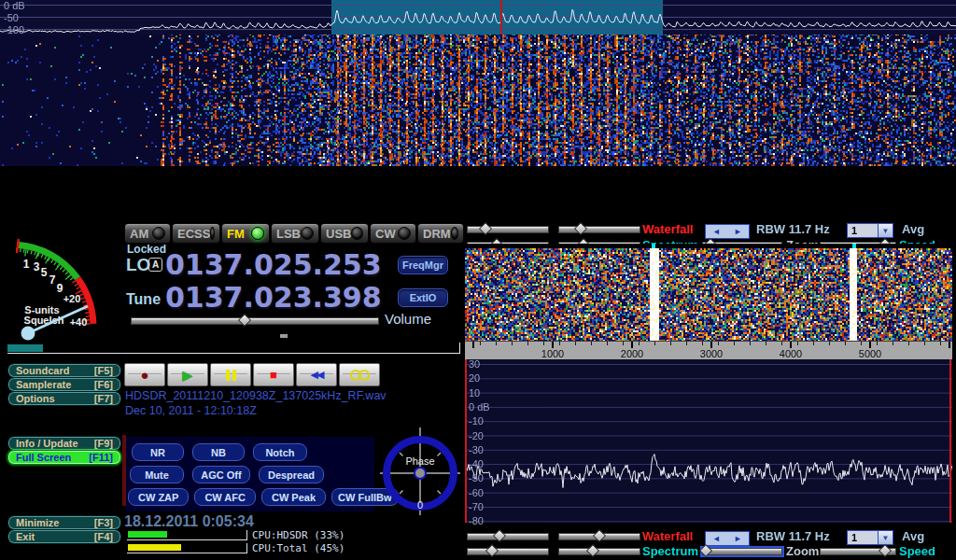 The height and width of the screenshot is (560, 956). Describe the element at coordinates (157, 474) in the screenshot. I see `mute-button: Mute` at that location.